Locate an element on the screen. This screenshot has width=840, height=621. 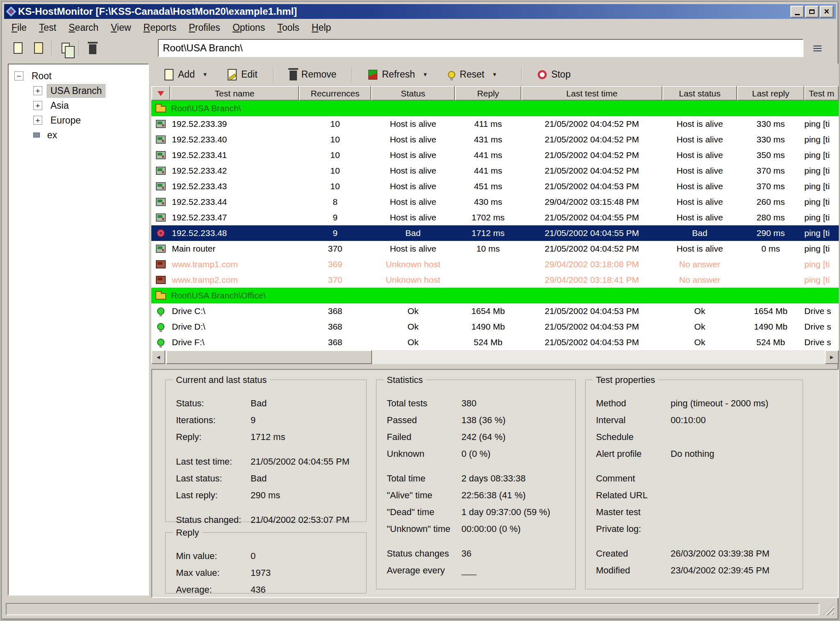
tree-item-asia: +Asia is located at coordinates (78, 105).